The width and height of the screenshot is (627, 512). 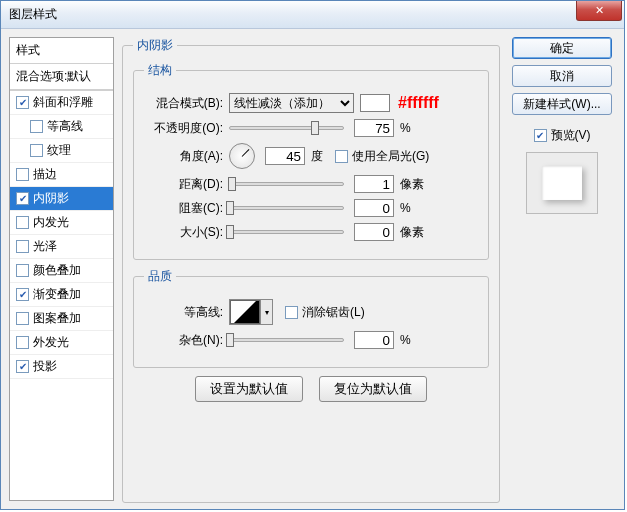 I want to click on preview-swatch, so click(x=562, y=183).